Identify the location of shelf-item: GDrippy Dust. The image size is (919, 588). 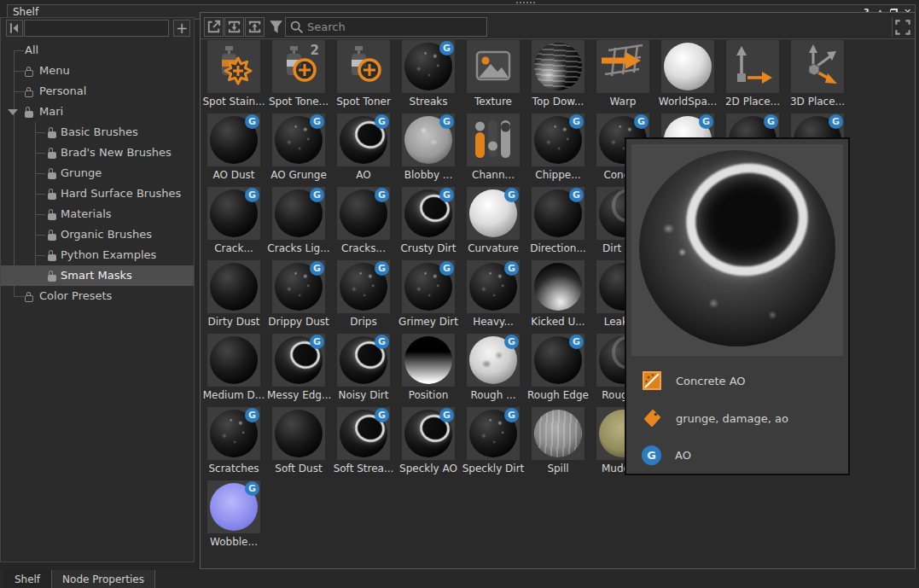
(299, 295).